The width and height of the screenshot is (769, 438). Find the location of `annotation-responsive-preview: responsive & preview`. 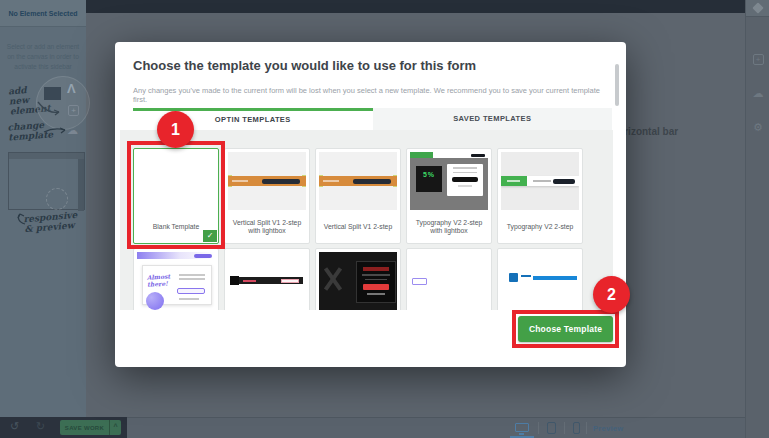

annotation-responsive-preview: responsive & preview is located at coordinates (51, 223).